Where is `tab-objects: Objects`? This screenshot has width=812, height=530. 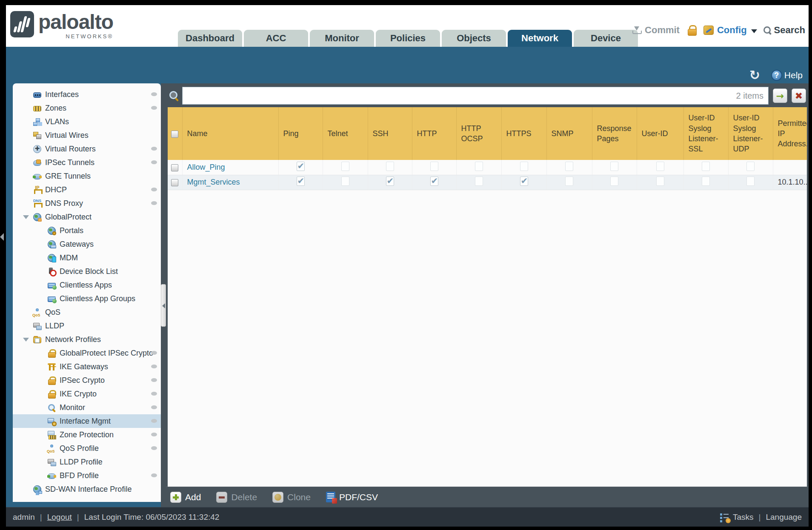 tab-objects: Objects is located at coordinates (474, 38).